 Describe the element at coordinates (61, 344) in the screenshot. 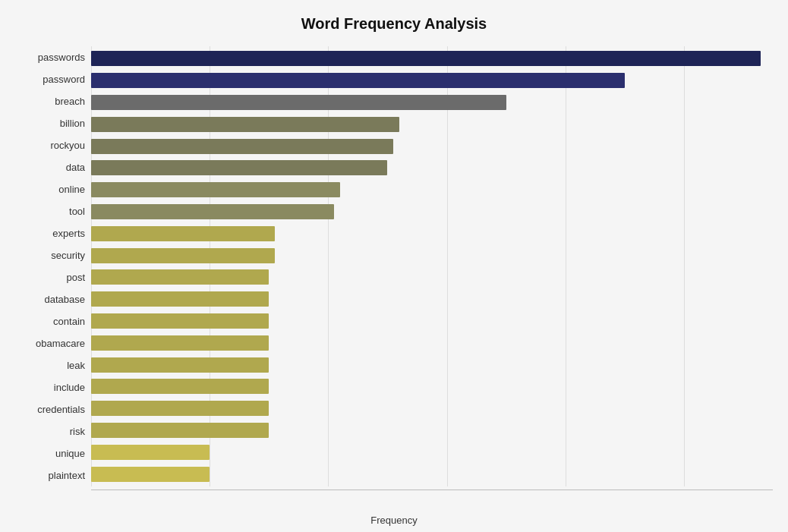

I see `y-label: obamacare` at that location.